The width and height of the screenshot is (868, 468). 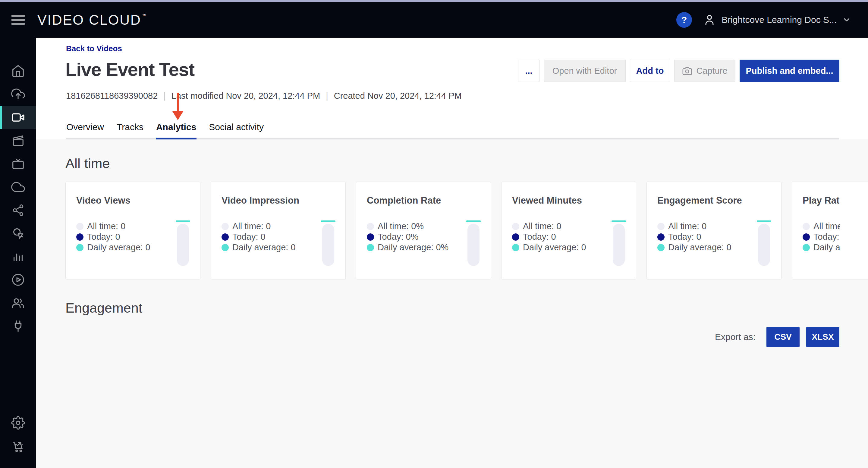 What do you see at coordinates (714, 230) in the screenshot?
I see `metric-card-engagement-score: Engagement Score All time: 0 Today: 0 Da…` at bounding box center [714, 230].